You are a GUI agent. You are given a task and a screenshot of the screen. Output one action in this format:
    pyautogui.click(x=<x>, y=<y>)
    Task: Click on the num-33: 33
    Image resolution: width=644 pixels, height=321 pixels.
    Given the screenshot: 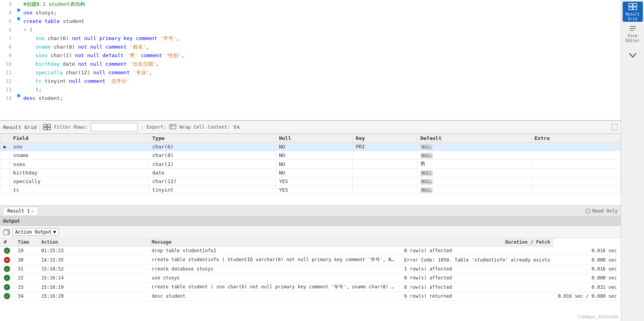 What is the action you would take?
    pyautogui.click(x=26, y=287)
    